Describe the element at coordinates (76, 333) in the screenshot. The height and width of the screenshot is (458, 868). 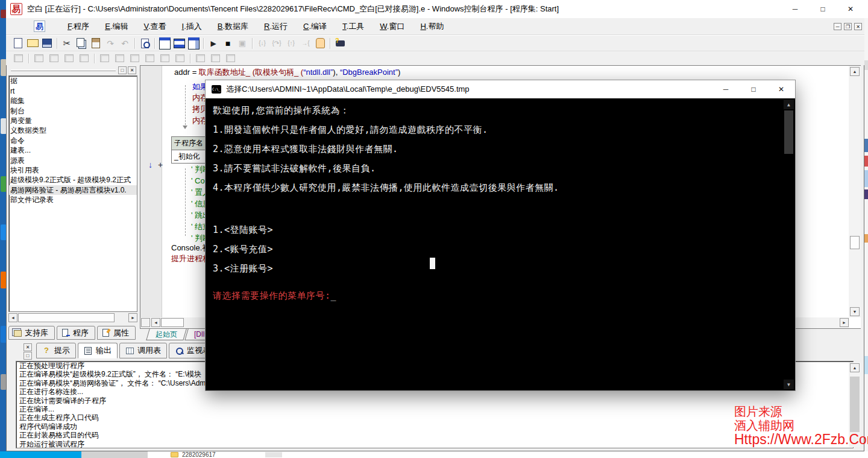
I see `workspace-tab: 程序` at that location.